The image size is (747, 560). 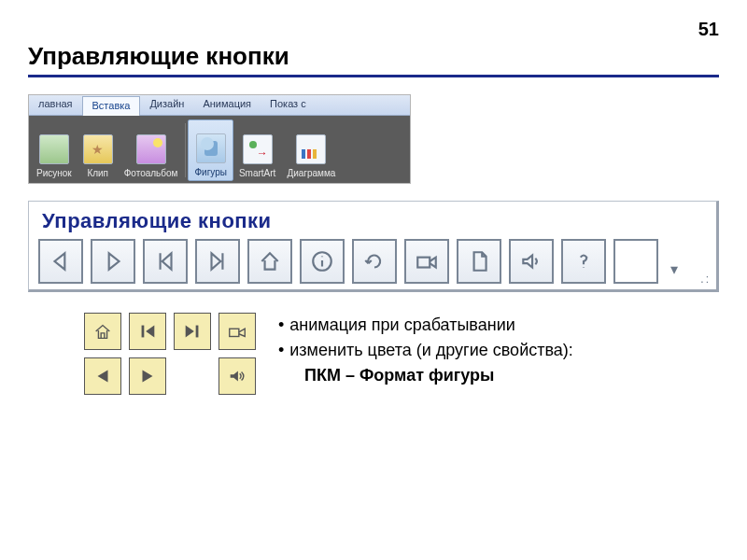 I want to click on action-btn-movie, so click(x=427, y=261).